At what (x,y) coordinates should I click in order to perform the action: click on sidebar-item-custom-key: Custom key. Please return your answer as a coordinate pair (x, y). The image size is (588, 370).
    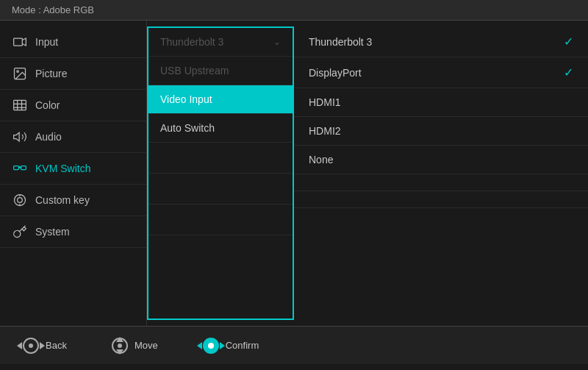
    Looking at the image, I should click on (74, 200).